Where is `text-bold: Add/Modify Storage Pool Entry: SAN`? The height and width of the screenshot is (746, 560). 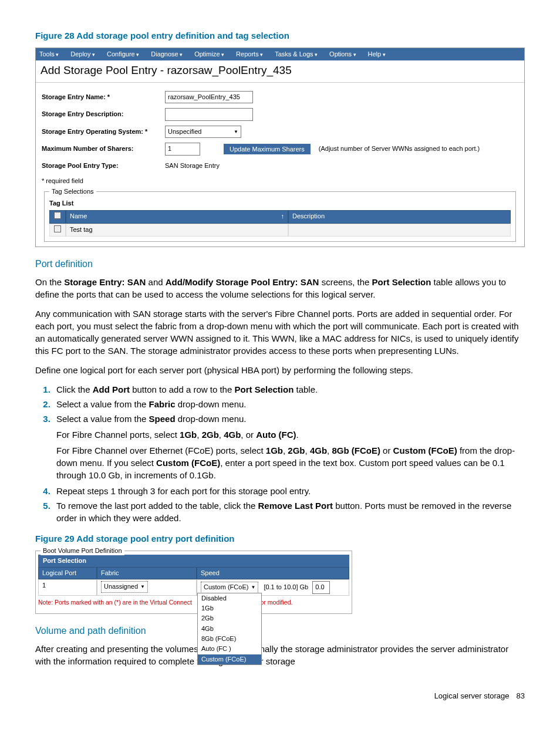
text-bold: Add/Modify Storage Pool Entry: SAN is located at coordinates (242, 282).